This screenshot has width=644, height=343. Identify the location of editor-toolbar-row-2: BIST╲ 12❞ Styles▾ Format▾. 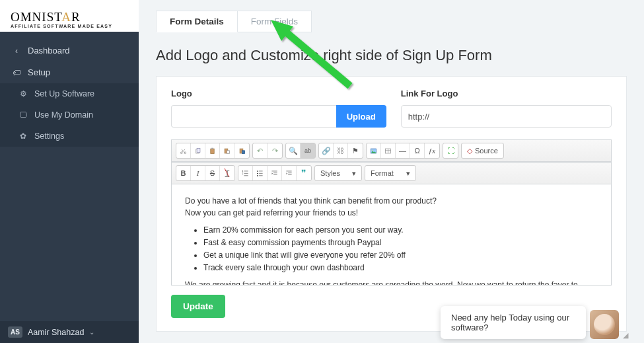
(391, 173).